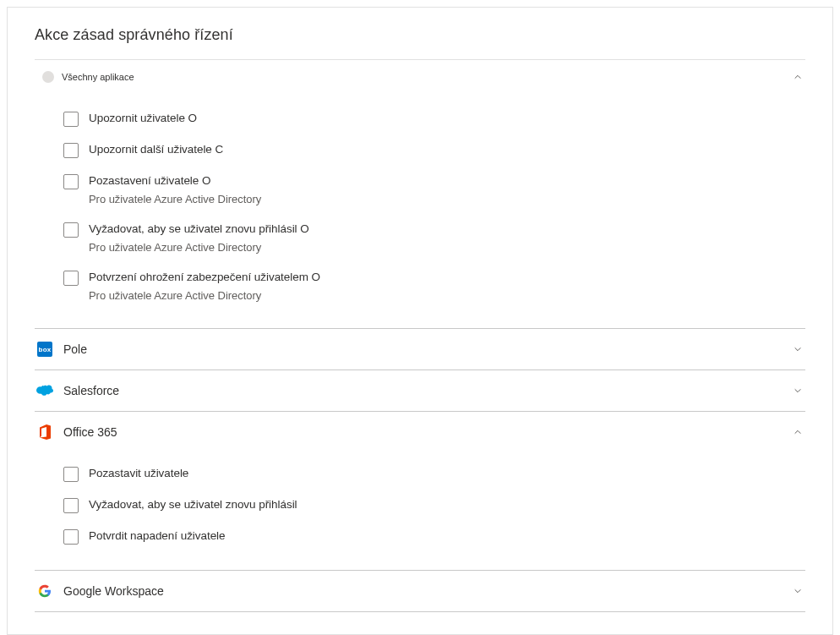 Image resolution: width=840 pixels, height=635 pixels. I want to click on action-label: Upozornit uživatele O, so click(143, 118).